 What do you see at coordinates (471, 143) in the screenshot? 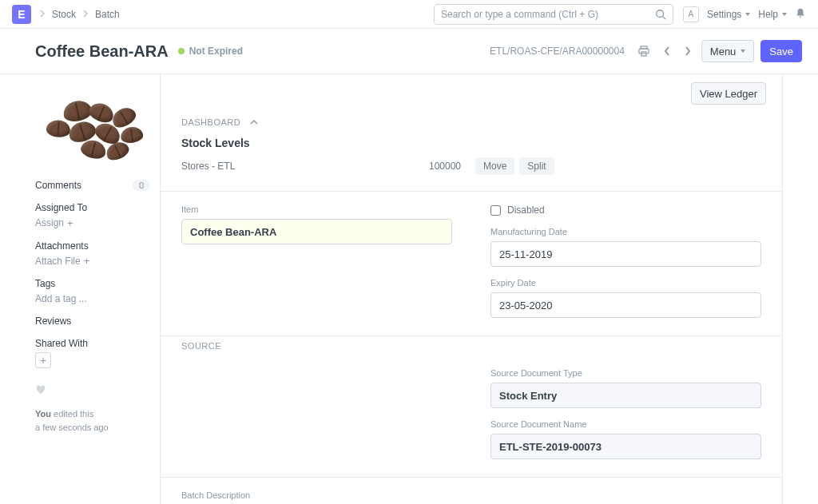
I see `stock-levels-heading: Stock Levels` at bounding box center [471, 143].